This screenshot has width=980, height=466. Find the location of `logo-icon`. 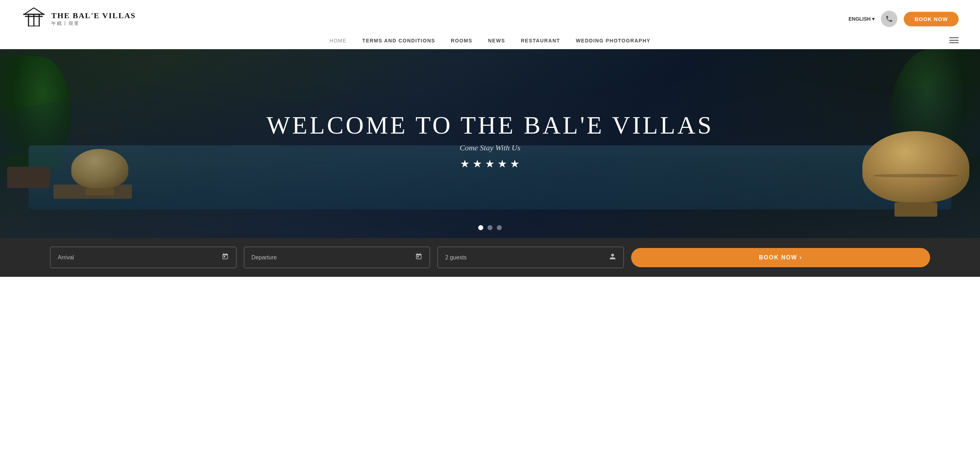

logo-icon is located at coordinates (34, 19).